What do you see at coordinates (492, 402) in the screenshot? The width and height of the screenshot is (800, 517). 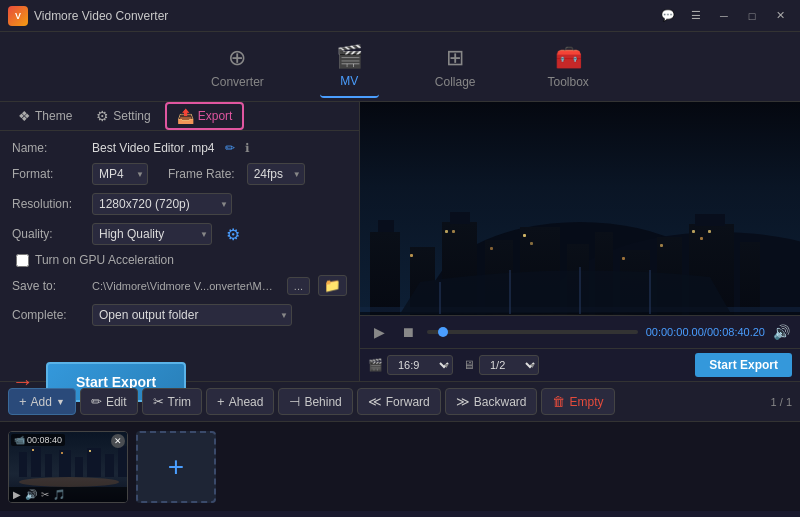 I see `backward-button: ≫ Backward` at bounding box center [492, 402].